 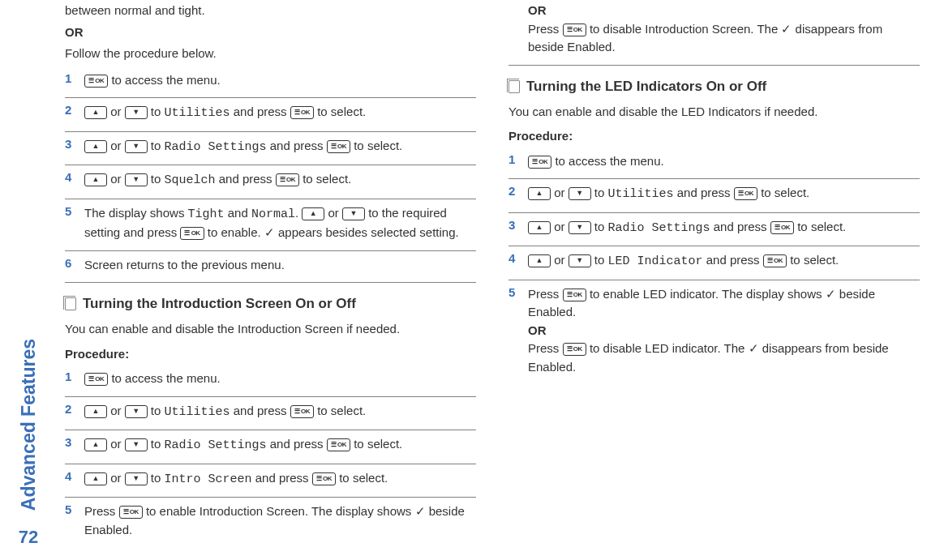 What do you see at coordinates (271, 11) in the screenshot?
I see `intro-text: between normal and tight.` at bounding box center [271, 11].